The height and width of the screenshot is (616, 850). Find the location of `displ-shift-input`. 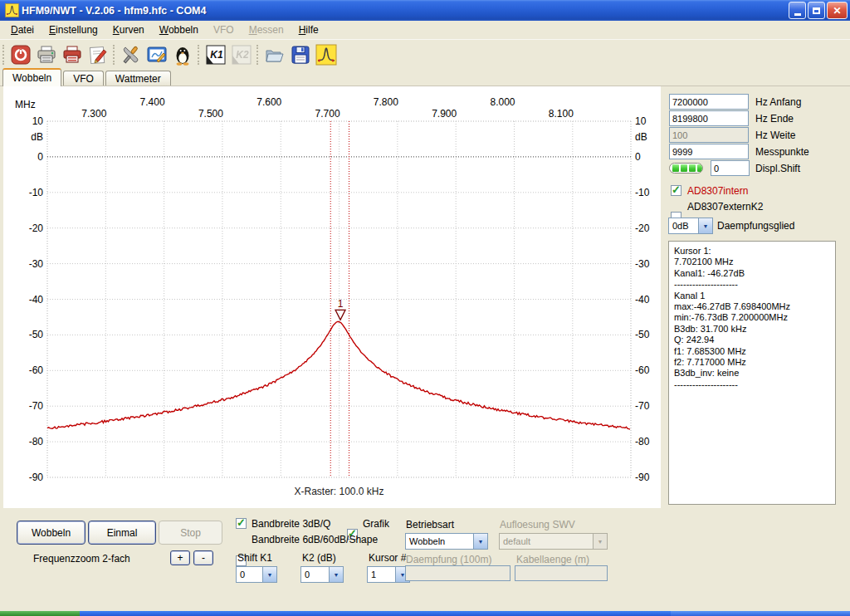

displ-shift-input is located at coordinates (730, 168).